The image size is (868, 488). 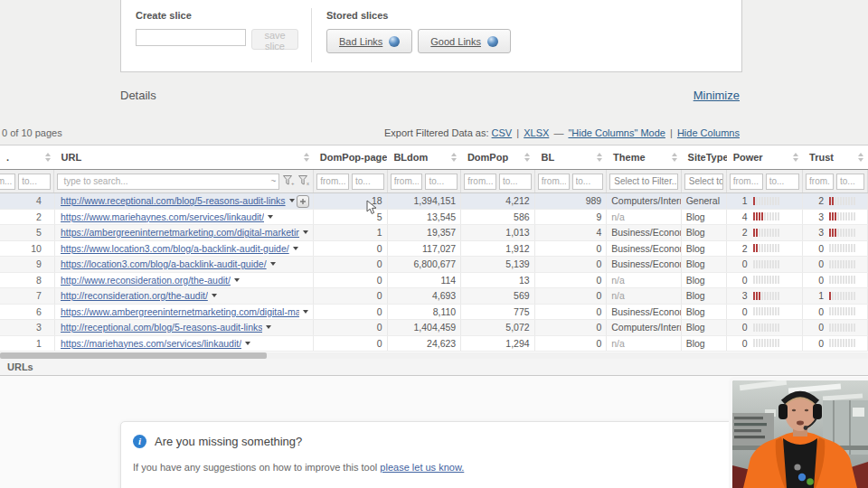 What do you see at coordinates (434, 202) in the screenshot?
I see `table-row: 4http://www.receptional.com/blog/5-reaso…` at bounding box center [434, 202].